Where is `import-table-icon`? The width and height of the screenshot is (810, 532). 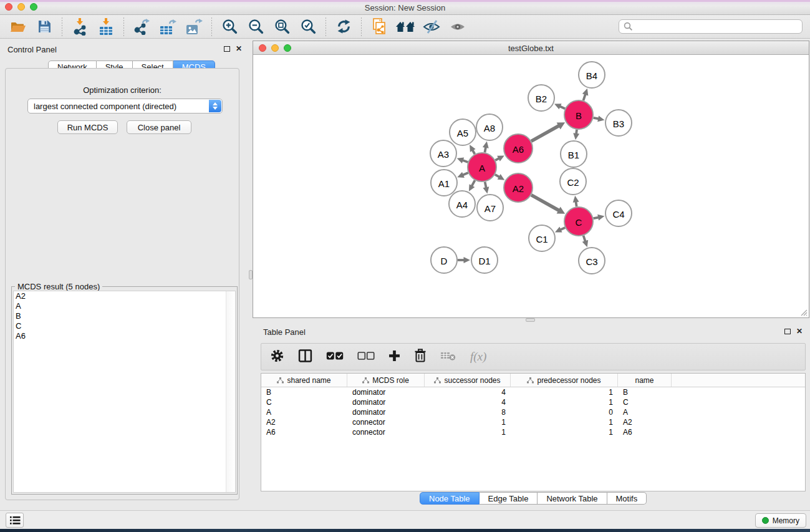 import-table-icon is located at coordinates (106, 27).